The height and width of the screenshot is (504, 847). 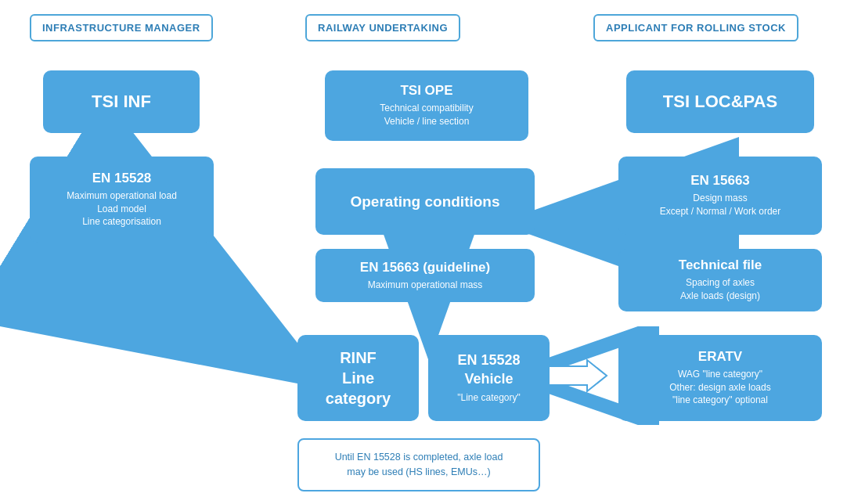 What do you see at coordinates (359, 378) in the screenshot?
I see `rinf-box: RINFLinecategory` at bounding box center [359, 378].